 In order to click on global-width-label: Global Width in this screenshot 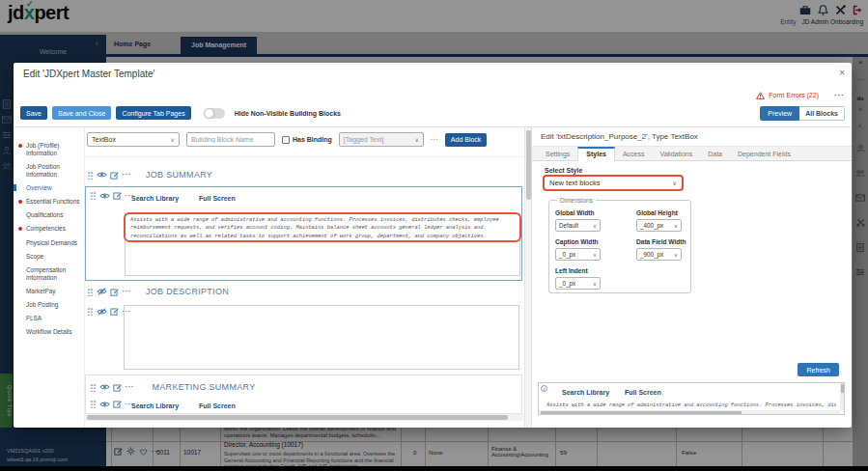, I will do `click(596, 212)`.